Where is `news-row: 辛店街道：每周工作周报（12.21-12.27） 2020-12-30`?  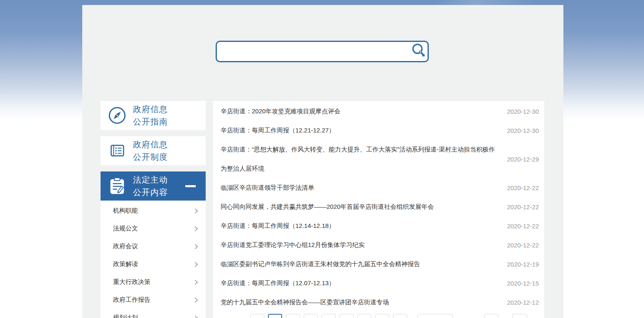
news-row: 辛店街道：每周工作周报（12.21-12.27） 2020-12-30 is located at coordinates (379, 130).